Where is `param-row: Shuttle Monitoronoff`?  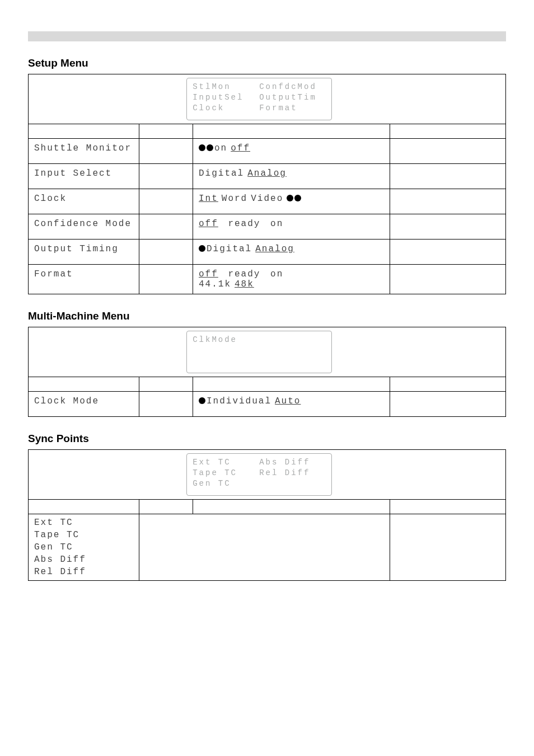 param-row: Shuttle Monitoronoff is located at coordinates (267, 151).